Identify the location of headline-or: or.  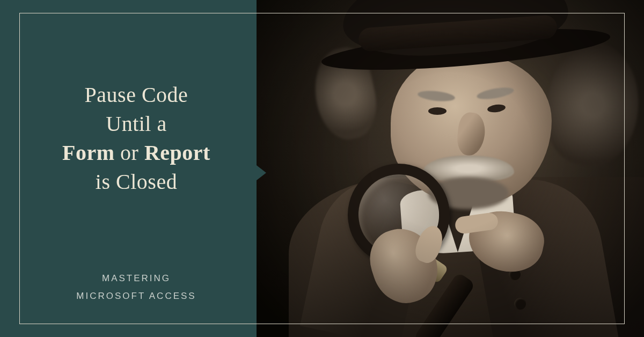
(130, 152).